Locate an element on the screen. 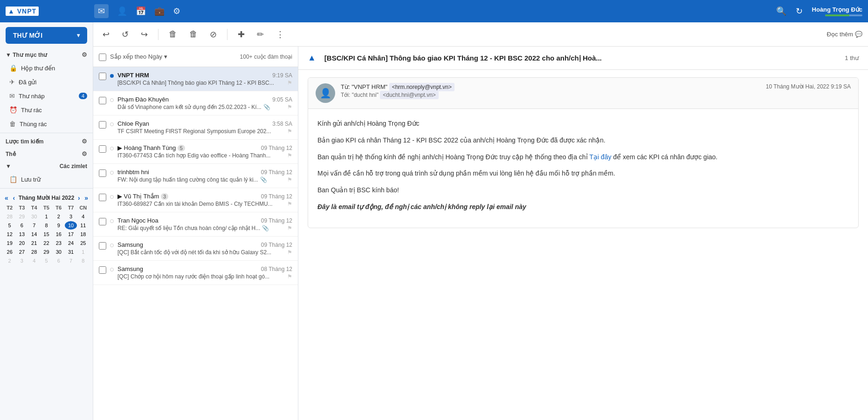 This screenshot has height=420, width=868. cal-prev-prev-icon: « is located at coordinates (7, 198).